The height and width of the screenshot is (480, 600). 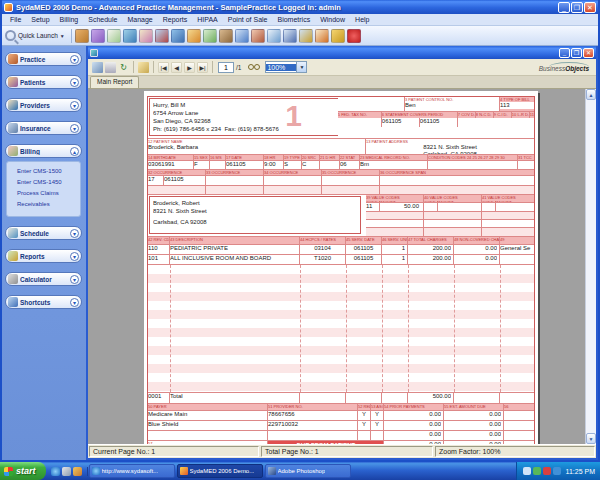 What do you see at coordinates (332, 20) in the screenshot?
I see `menu-item: Window` at bounding box center [332, 20].